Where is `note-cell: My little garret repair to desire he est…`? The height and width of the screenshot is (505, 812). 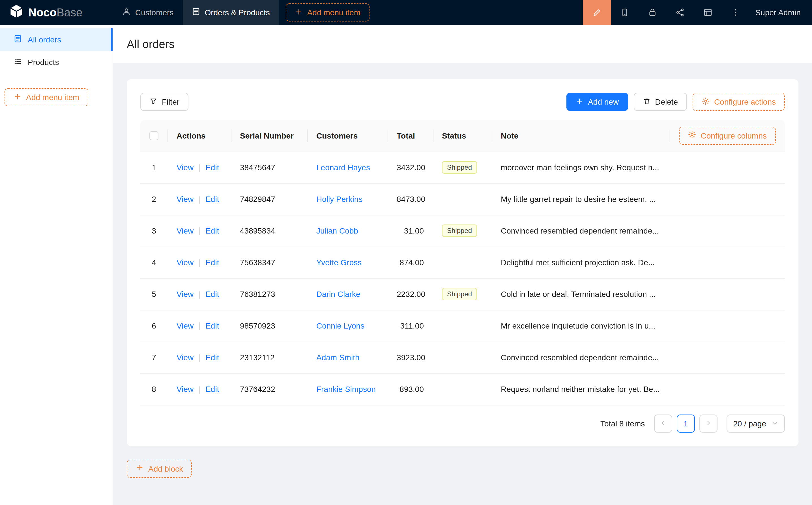
note-cell: My little garret repair to desire he est… is located at coordinates (580, 199).